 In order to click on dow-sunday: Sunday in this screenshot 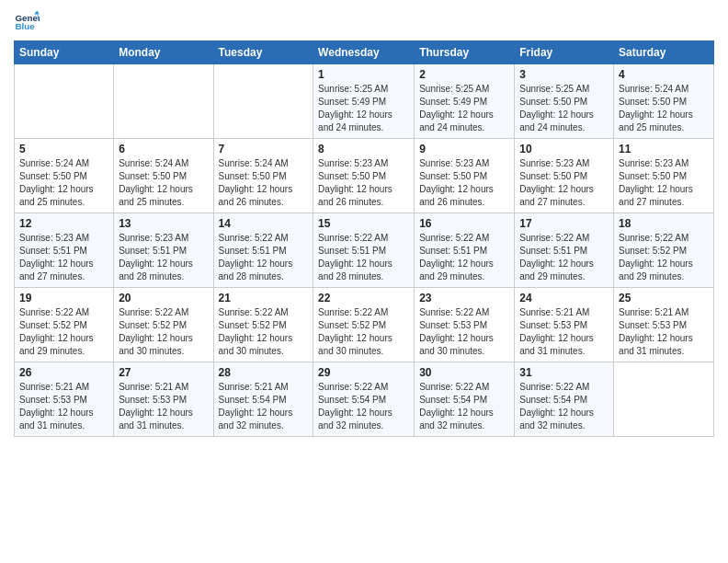, I will do `click(64, 53)`.